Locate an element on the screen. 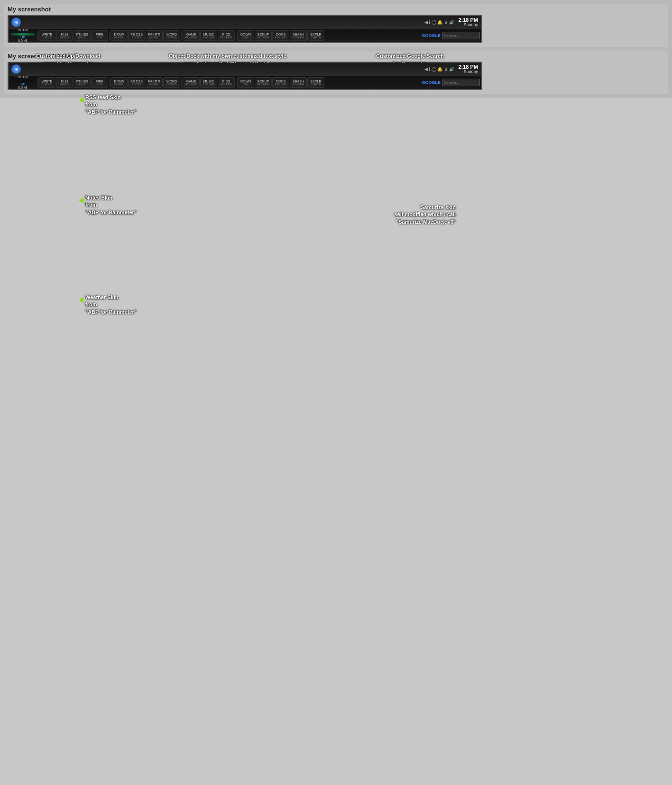  rss-arrow-icon is located at coordinates (81, 100).